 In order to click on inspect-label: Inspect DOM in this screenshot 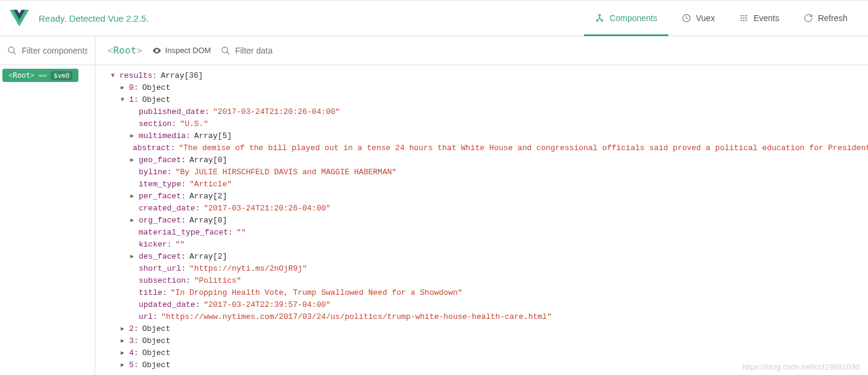, I will do `click(188, 51)`.